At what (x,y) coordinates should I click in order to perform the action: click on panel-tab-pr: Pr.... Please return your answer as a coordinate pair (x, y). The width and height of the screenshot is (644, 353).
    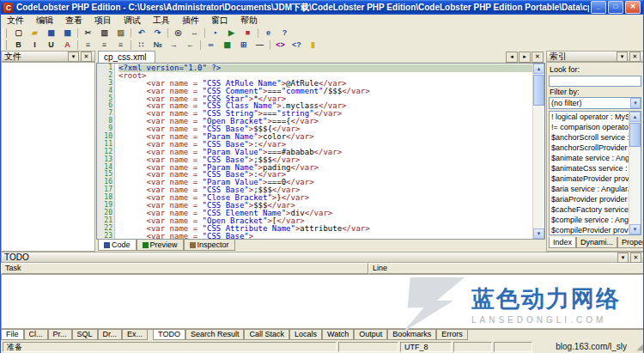
    Looking at the image, I should click on (60, 335).